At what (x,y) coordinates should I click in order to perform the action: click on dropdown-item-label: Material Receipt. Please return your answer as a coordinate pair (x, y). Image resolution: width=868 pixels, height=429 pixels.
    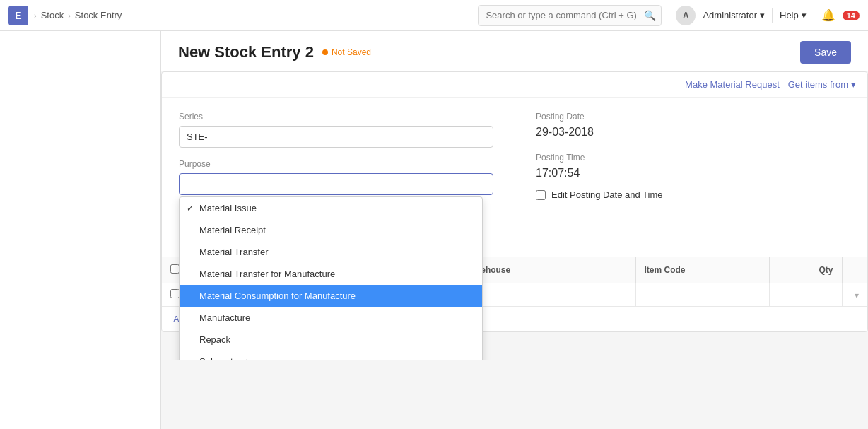
    Looking at the image, I should click on (233, 230).